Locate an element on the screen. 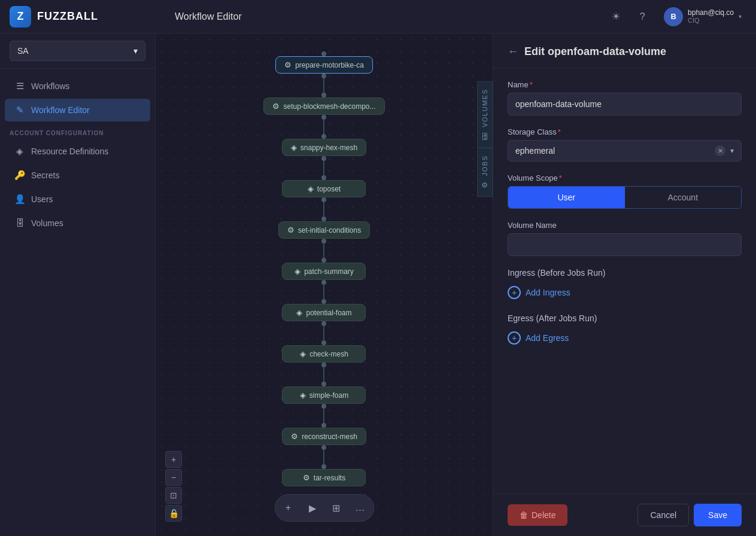 This screenshot has width=756, height=536. zoom-in-button: + is located at coordinates (174, 459).